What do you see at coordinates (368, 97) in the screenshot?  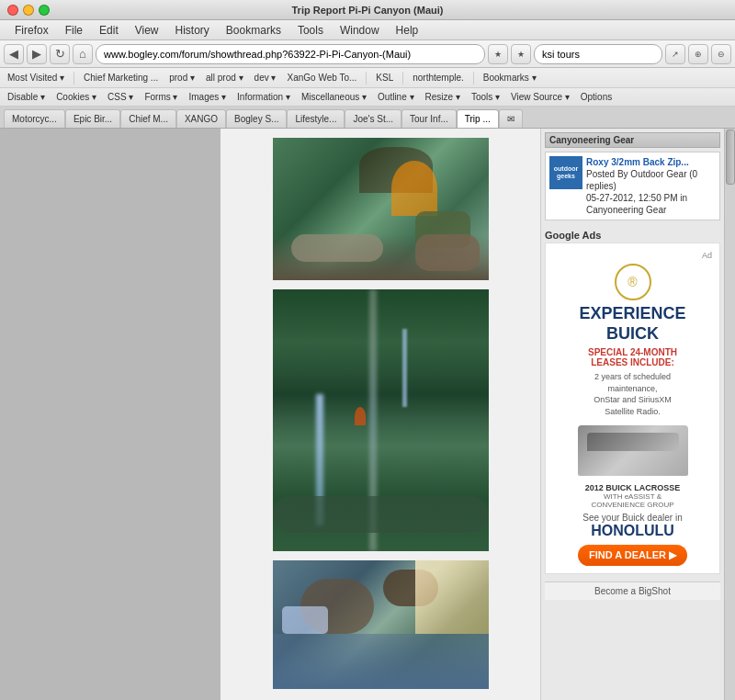 I see `extensions-bar: Disable ▾ Cookies ▾ CSS ▾ Forms ▾ Images…` at bounding box center [368, 97].